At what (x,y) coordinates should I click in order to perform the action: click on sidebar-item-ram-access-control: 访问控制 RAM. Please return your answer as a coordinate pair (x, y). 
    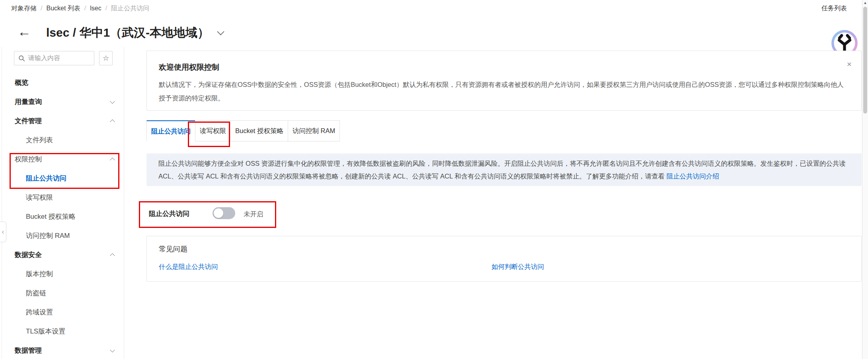
    Looking at the image, I should click on (63, 236).